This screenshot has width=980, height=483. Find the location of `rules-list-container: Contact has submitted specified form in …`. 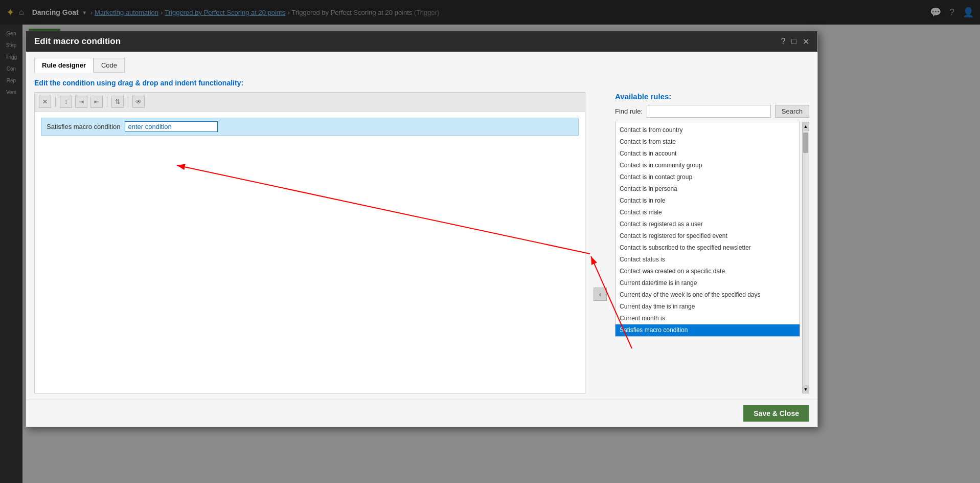

rules-list-container: Contact has submitted specified form in … is located at coordinates (712, 258).